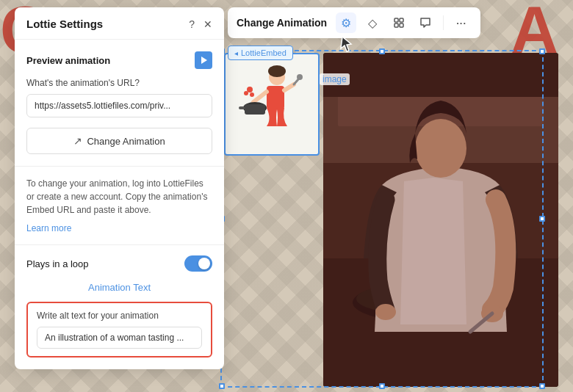 The height and width of the screenshot is (392, 573). Describe the element at coordinates (461, 23) in the screenshot. I see `more-icon: ···` at that location.